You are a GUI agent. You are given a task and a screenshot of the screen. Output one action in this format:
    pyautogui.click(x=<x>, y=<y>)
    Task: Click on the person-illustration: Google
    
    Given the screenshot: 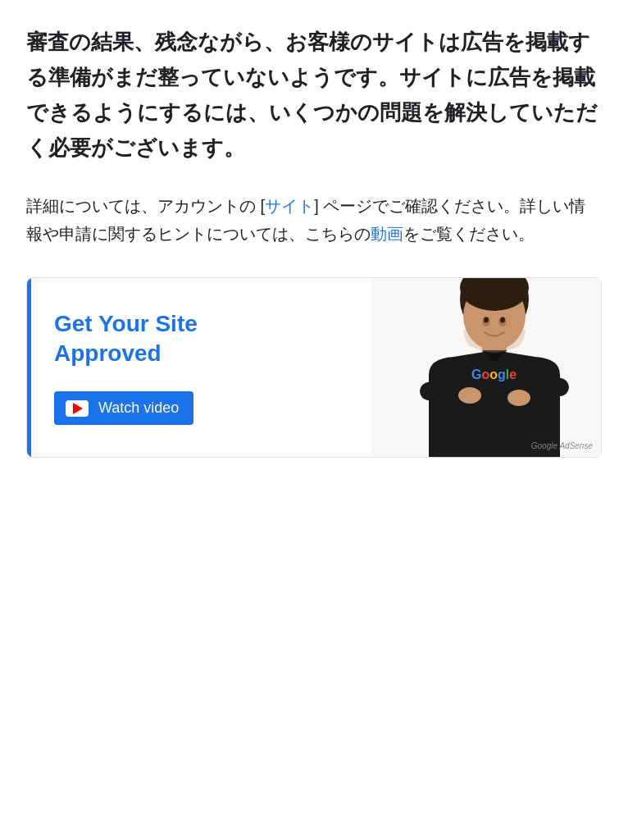 What is the action you would take?
    pyautogui.click(x=494, y=368)
    